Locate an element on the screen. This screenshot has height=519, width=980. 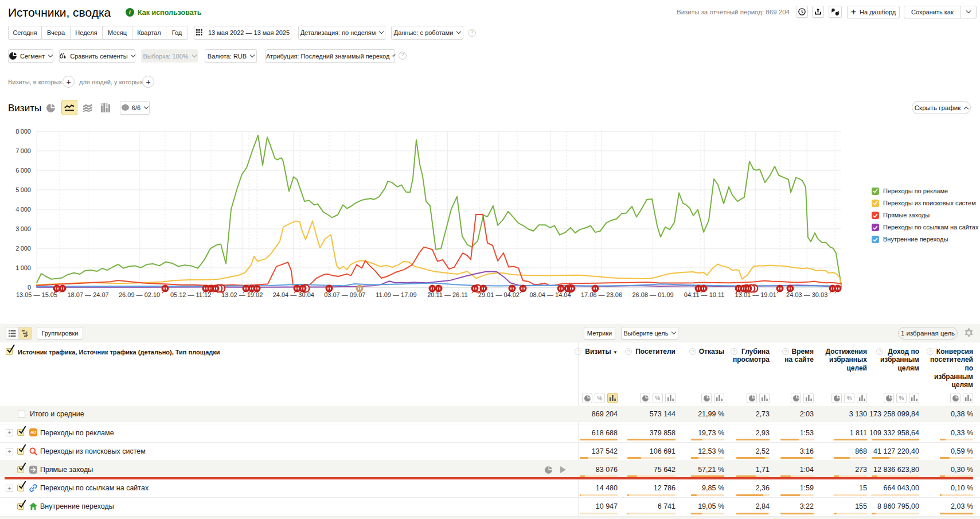
svg-text: 08.04 — 14.04 is located at coordinates (550, 295).